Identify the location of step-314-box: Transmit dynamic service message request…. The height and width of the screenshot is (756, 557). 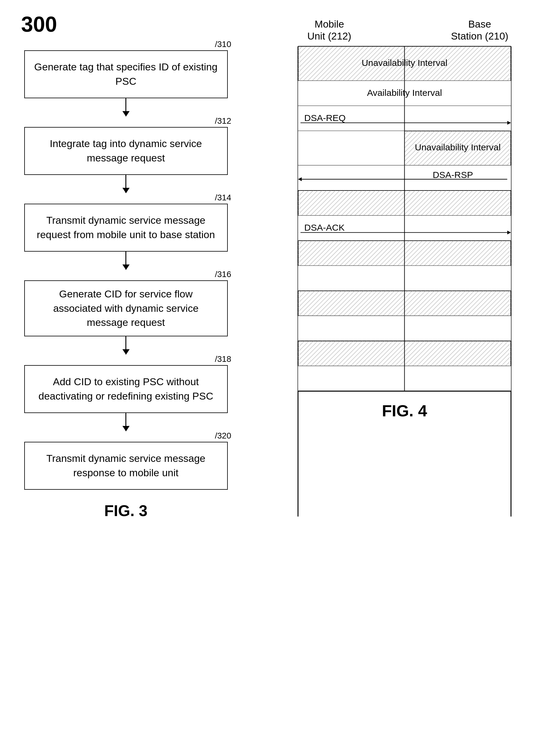
(126, 228).